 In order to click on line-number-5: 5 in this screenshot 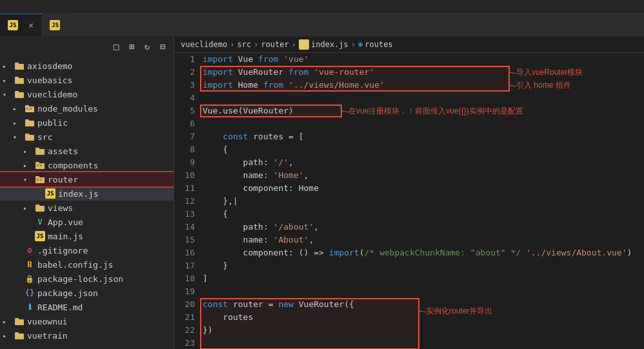, I will do `click(185, 111)`.